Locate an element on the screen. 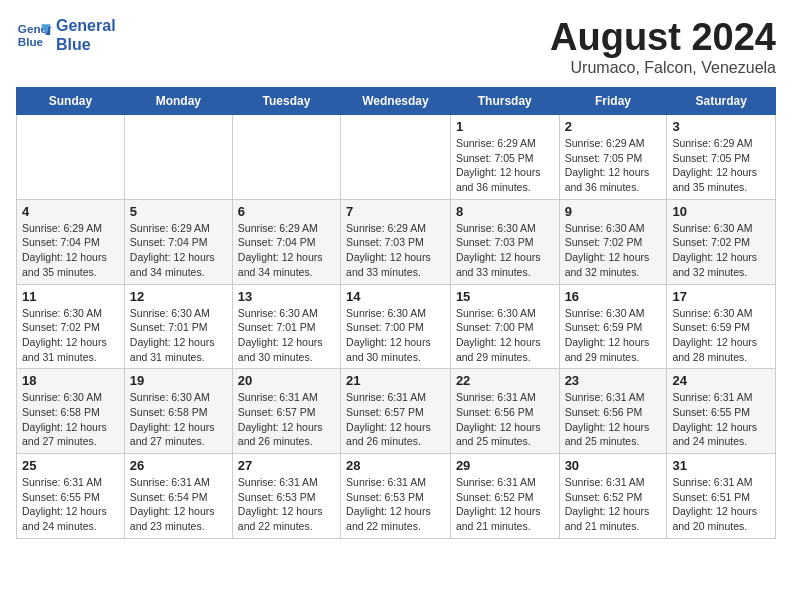 The image size is (792, 612). header-cell-saturday: Saturday is located at coordinates (722, 102).